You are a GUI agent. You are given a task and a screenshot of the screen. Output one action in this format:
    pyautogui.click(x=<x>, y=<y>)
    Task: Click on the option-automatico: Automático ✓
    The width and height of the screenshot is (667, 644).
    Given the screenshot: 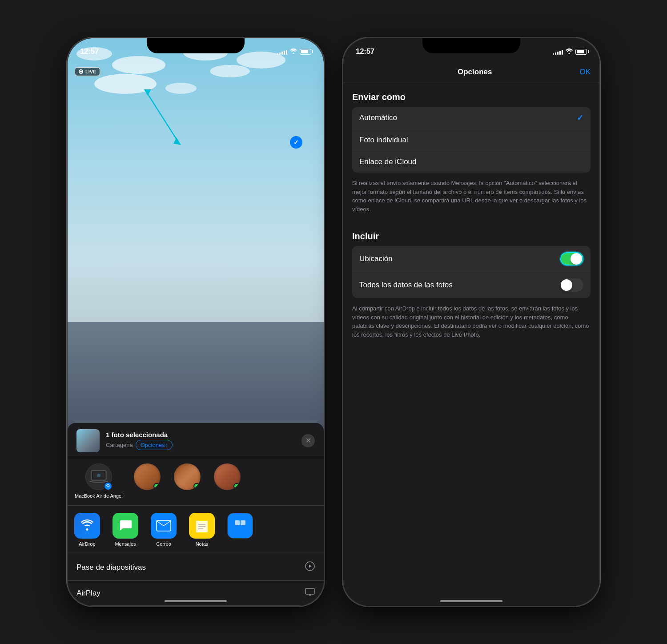 What is the action you would take?
    pyautogui.click(x=471, y=118)
    